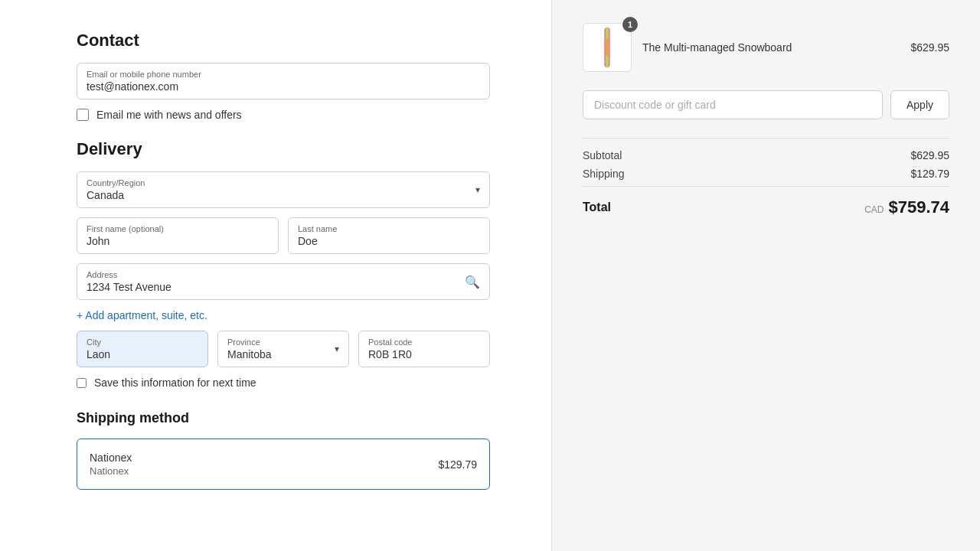 This screenshot has width=980, height=551. What do you see at coordinates (424, 349) in the screenshot?
I see `postal-wrapper: Postal code` at bounding box center [424, 349].